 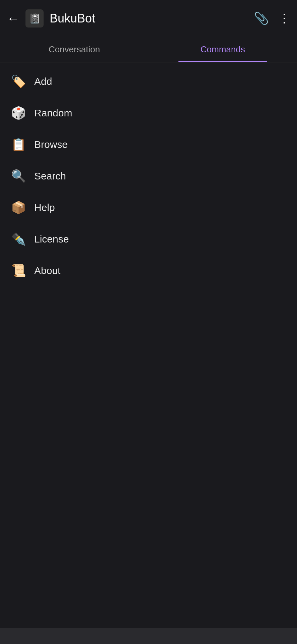 I want to click on help-label: Help, so click(x=45, y=208).